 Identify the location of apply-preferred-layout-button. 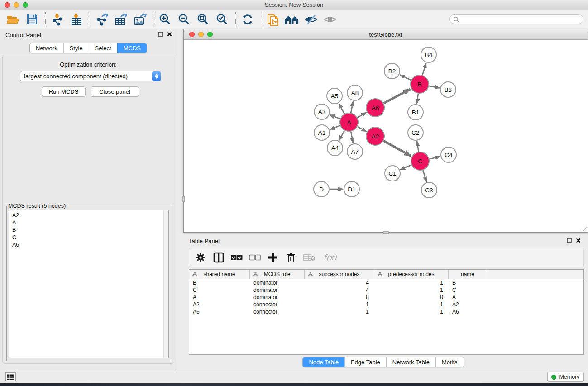
(248, 19).